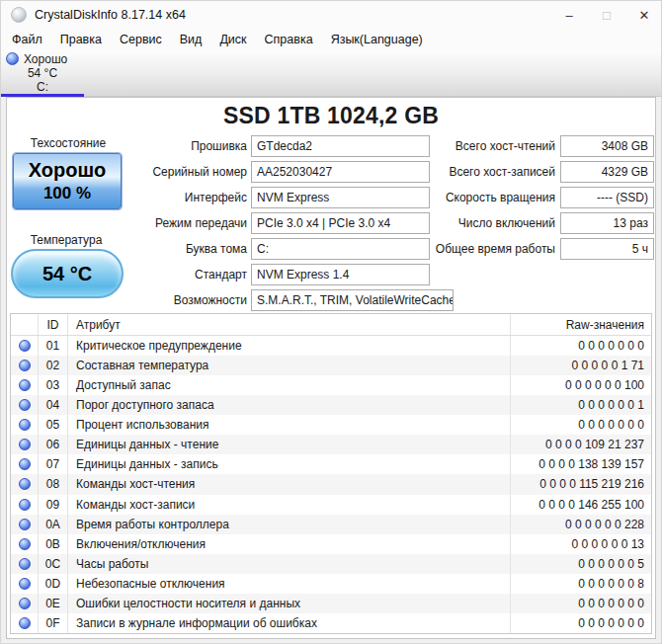 The height and width of the screenshot is (644, 662). What do you see at coordinates (45, 59) in the screenshot?
I see `drive-tab-status: Хорошо` at bounding box center [45, 59].